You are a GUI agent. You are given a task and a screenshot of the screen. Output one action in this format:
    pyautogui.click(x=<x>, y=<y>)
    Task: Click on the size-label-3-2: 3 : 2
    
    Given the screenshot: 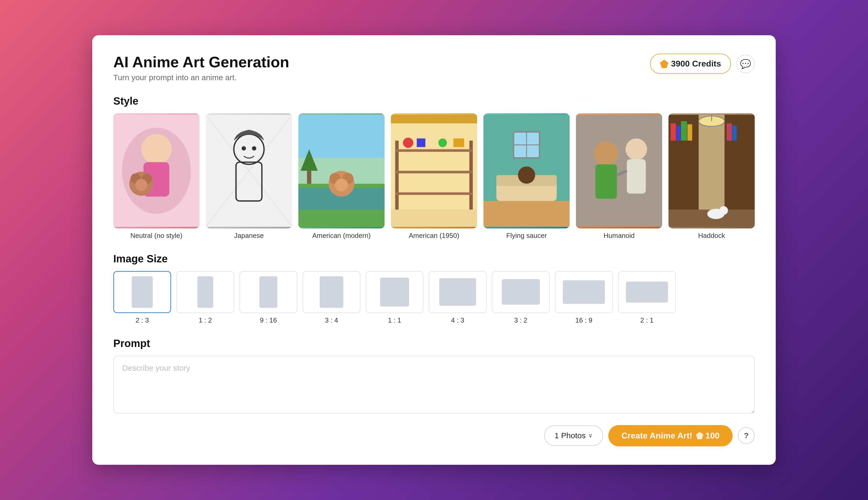 What is the action you would take?
    pyautogui.click(x=521, y=320)
    